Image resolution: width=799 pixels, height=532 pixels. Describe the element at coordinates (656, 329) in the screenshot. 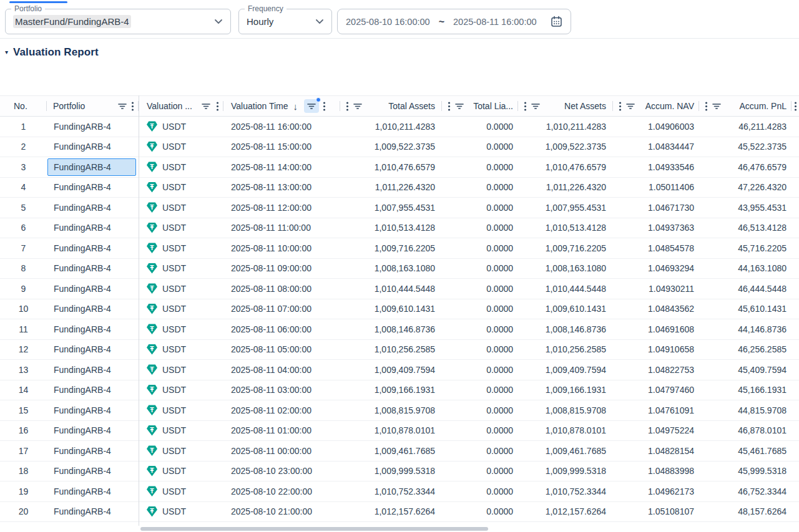

I see `cell-accum-nav: 1.04691608` at that location.